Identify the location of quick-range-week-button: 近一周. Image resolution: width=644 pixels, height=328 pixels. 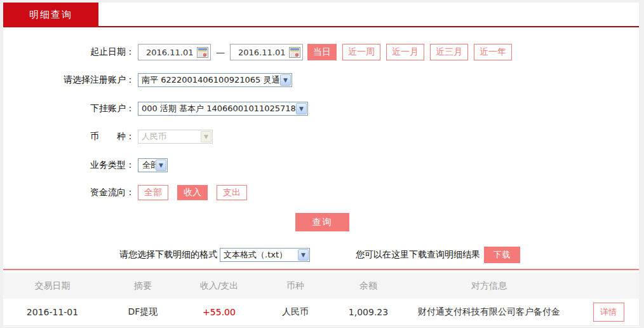
(361, 52).